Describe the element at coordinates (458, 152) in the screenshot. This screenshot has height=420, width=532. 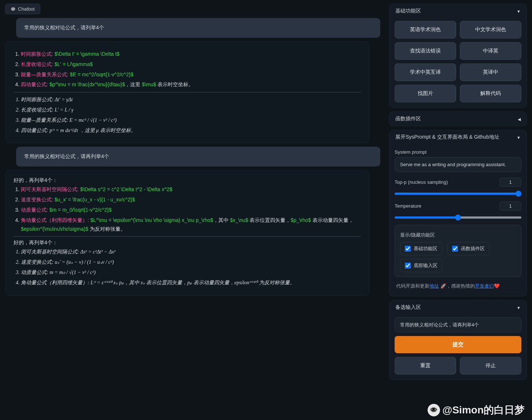
I see `system-prompt-label: System prompt` at that location.